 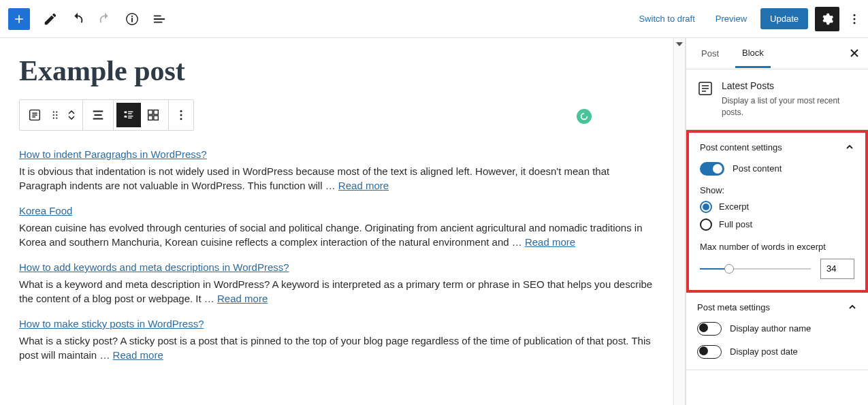 What do you see at coordinates (50, 19) in the screenshot?
I see `pencil-icon` at bounding box center [50, 19].